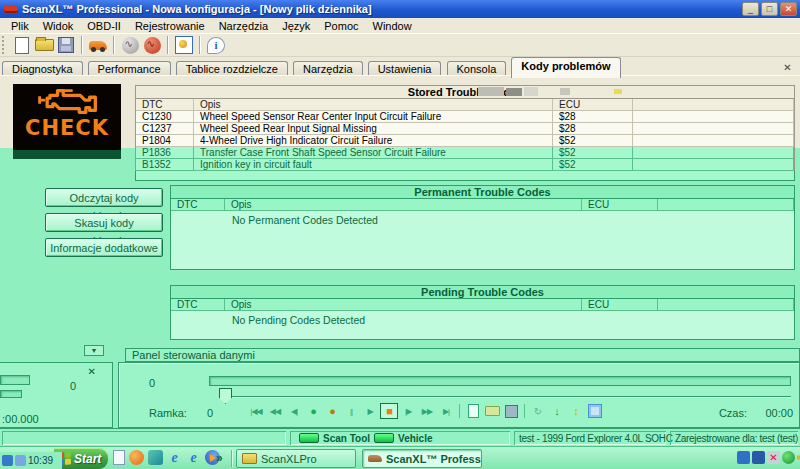 The height and width of the screenshot is (469, 800). What do you see at coordinates (94, 350) in the screenshot?
I see `fragment-scroll-button: ▼` at bounding box center [94, 350].